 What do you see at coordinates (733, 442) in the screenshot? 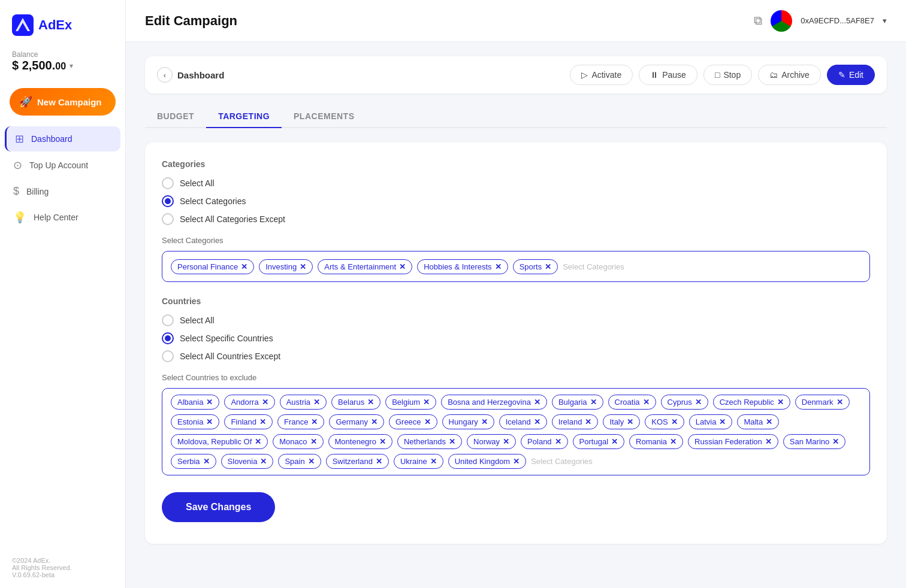
I see `country-tag: Russian Federation✕` at bounding box center [733, 442].